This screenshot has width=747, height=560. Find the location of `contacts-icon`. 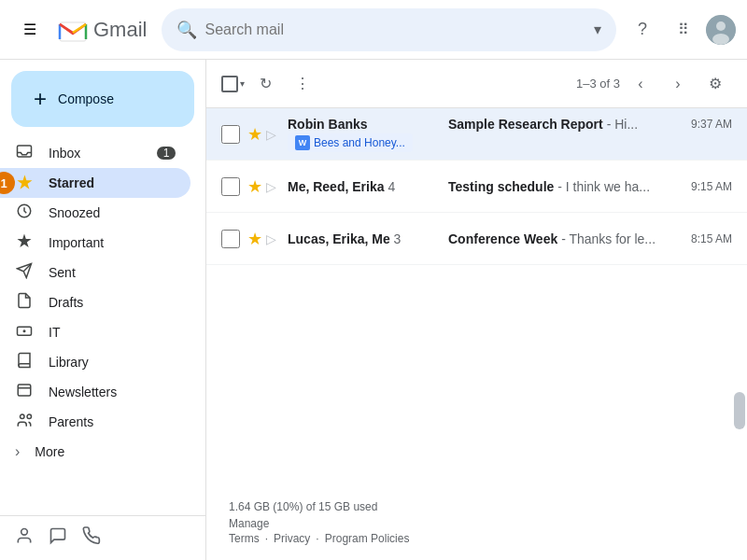

contacts-icon is located at coordinates (24, 538).